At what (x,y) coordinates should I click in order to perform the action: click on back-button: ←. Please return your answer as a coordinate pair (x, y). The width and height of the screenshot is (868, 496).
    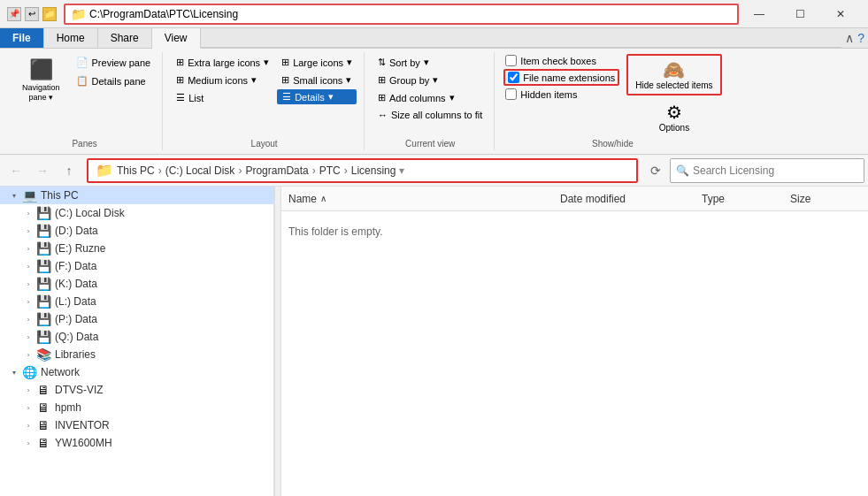
    Looking at the image, I should click on (16, 171).